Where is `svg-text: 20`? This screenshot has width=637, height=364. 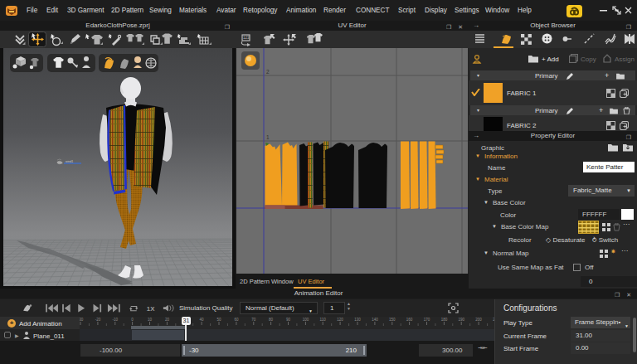
svg-text: 20 is located at coordinates (168, 320).